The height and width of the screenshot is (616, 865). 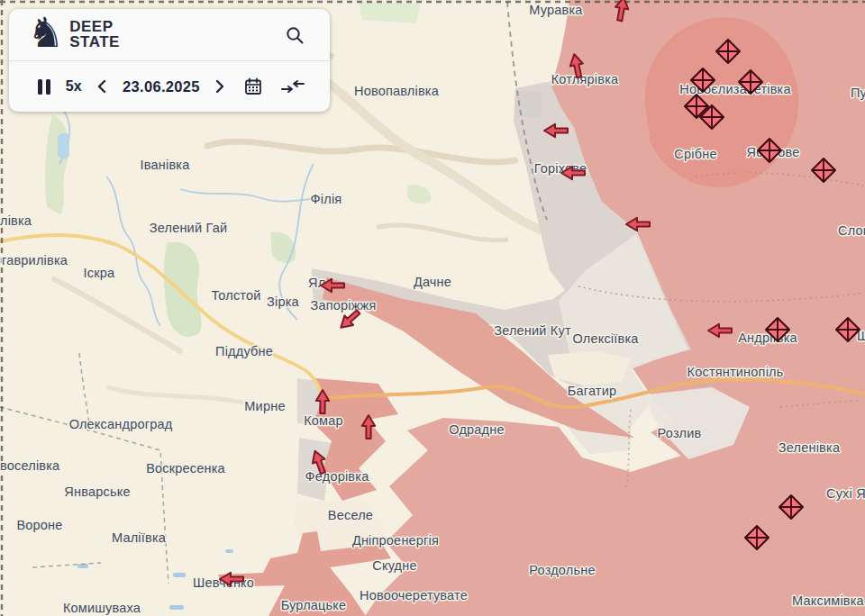 I want to click on deepstate-logo: ♞ DEEP STATE, so click(x=74, y=35).